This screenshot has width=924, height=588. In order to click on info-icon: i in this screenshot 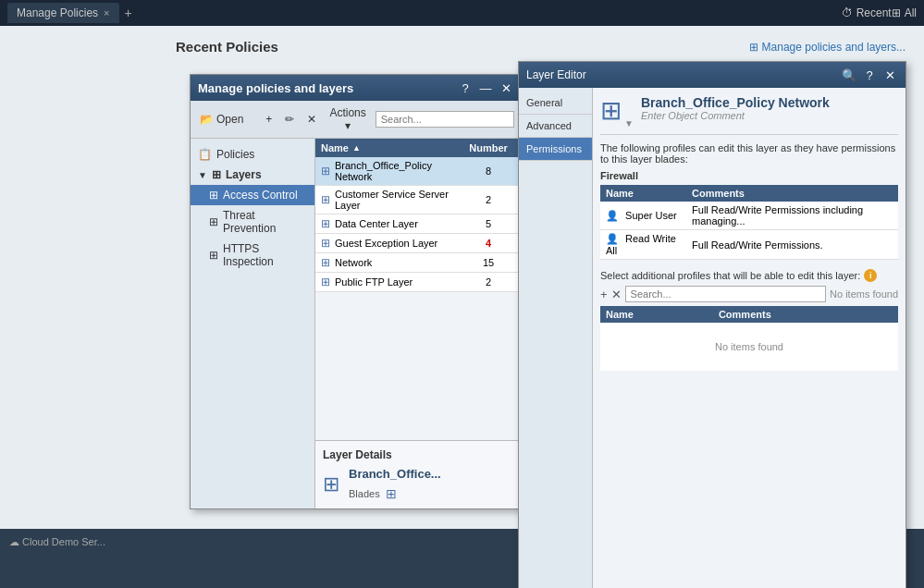, I will do `click(870, 276)`.